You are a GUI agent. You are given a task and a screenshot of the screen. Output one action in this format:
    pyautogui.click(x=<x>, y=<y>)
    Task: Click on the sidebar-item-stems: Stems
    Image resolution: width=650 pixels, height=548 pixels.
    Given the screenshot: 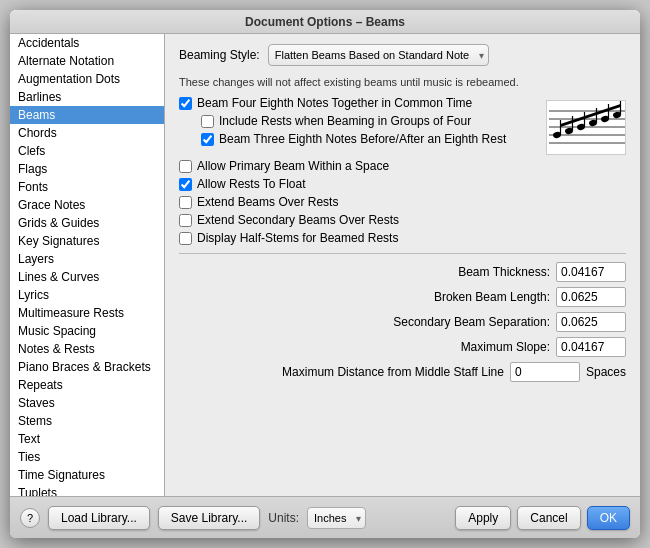 What is the action you would take?
    pyautogui.click(x=87, y=421)
    